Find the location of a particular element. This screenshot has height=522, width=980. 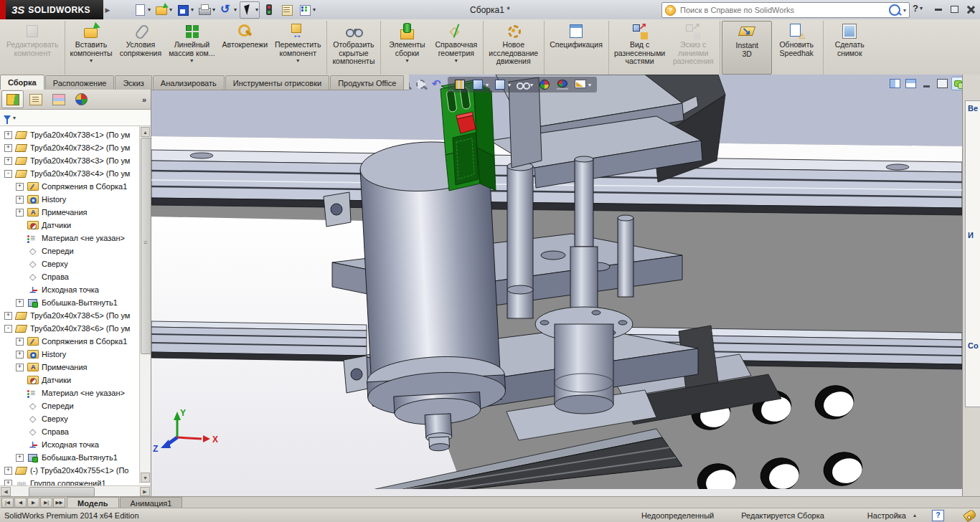

tree-item-annotations: + Примечания is located at coordinates (75, 367).